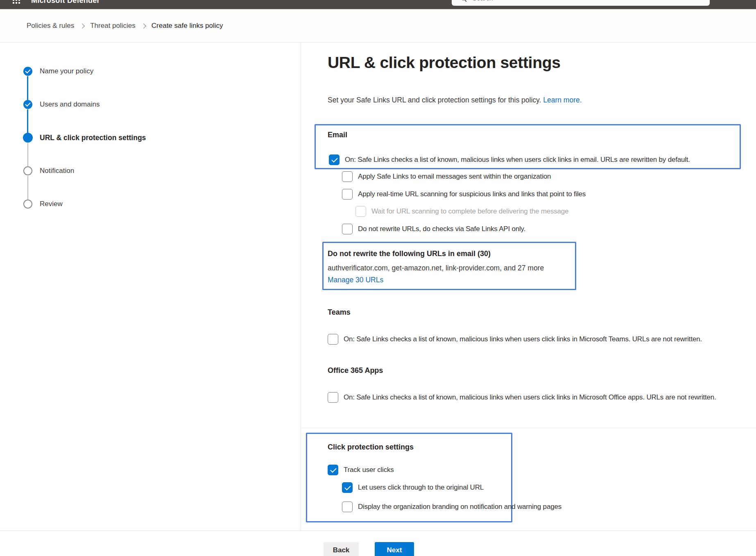 The height and width of the screenshot is (556, 756). What do you see at coordinates (70, 104) in the screenshot?
I see `step-label: Users and domains` at bounding box center [70, 104].